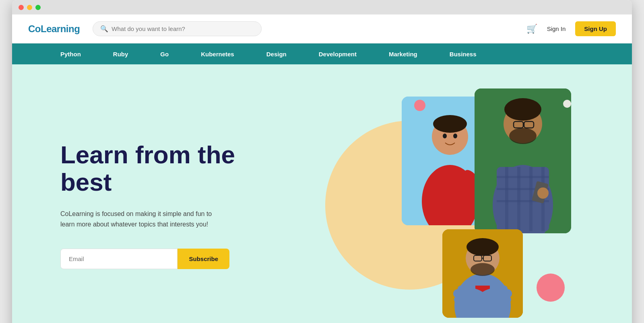 The height and width of the screenshot is (323, 644). Describe the element at coordinates (183, 29) in the screenshot. I see `search-input` at that location.